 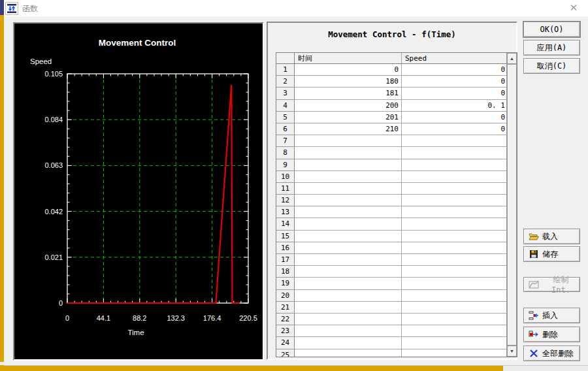 I want to click on table-row: 20, so click(x=392, y=296).